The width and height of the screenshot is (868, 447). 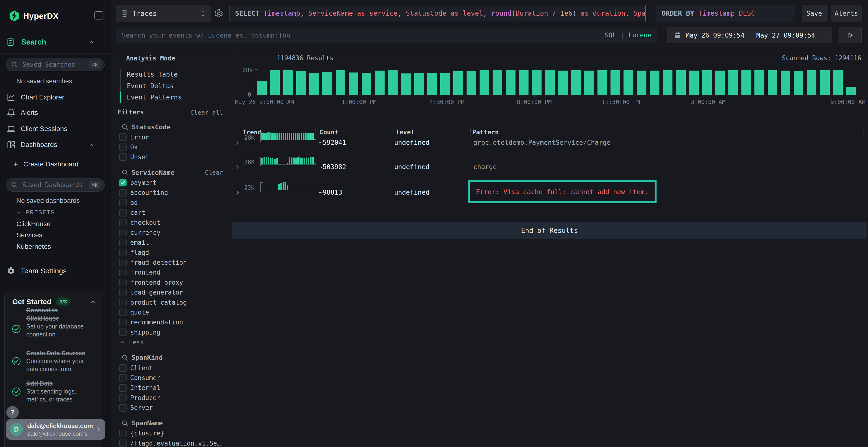 I want to click on filter-option-checkout: checkout, so click(x=172, y=223).